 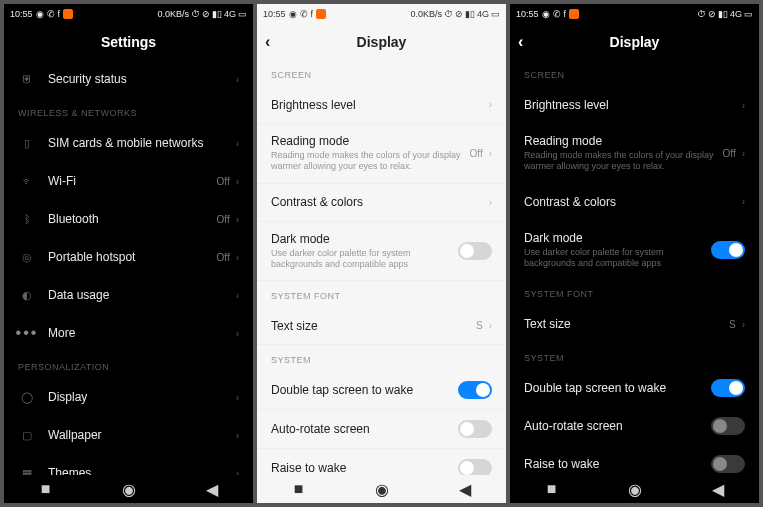 What do you see at coordinates (128, 295) in the screenshot?
I see `row-data-usage: ◐ Data usage ›` at bounding box center [128, 295].